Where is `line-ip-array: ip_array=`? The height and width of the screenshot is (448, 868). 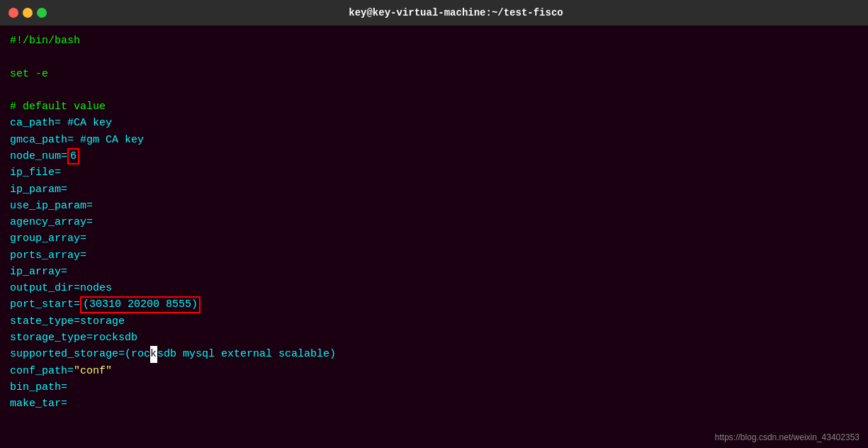 line-ip-array: ip_array= is located at coordinates (434, 272).